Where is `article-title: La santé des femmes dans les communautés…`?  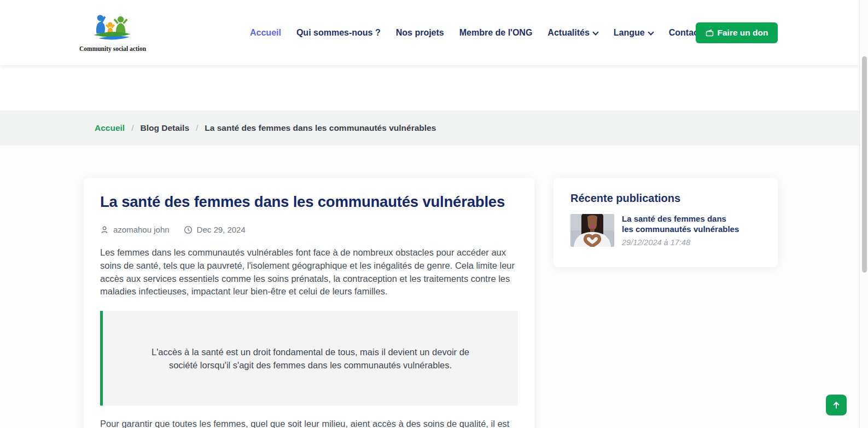 article-title: La santé des femmes dans les communautés… is located at coordinates (309, 202).